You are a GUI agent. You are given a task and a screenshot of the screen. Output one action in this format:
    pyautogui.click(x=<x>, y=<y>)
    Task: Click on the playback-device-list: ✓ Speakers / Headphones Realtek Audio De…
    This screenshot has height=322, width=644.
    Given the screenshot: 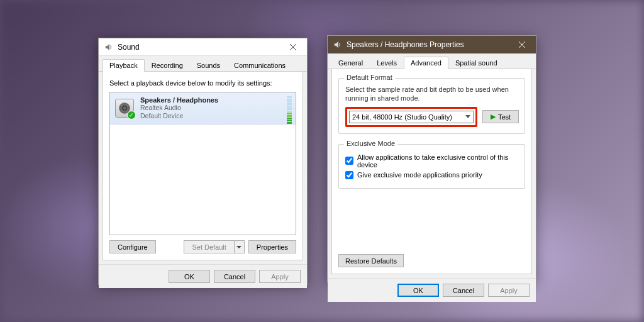 What is the action you would take?
    pyautogui.click(x=203, y=164)
    